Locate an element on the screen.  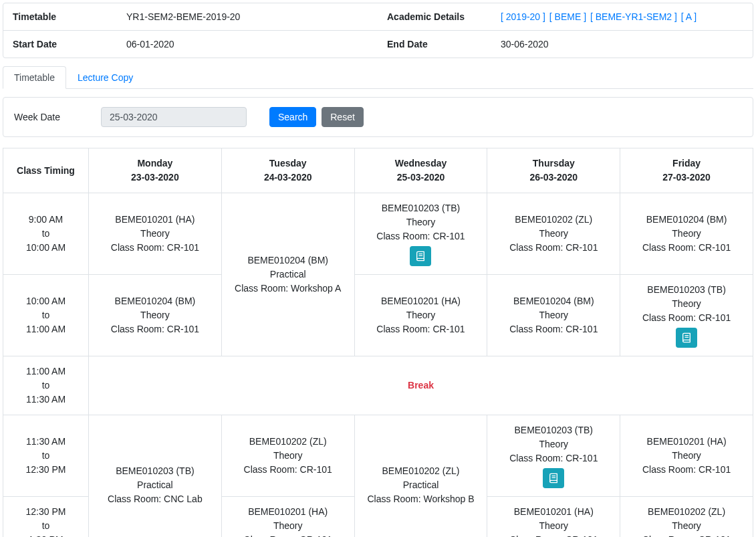
academic-link-year: [ 2019-20 ] is located at coordinates (523, 17).